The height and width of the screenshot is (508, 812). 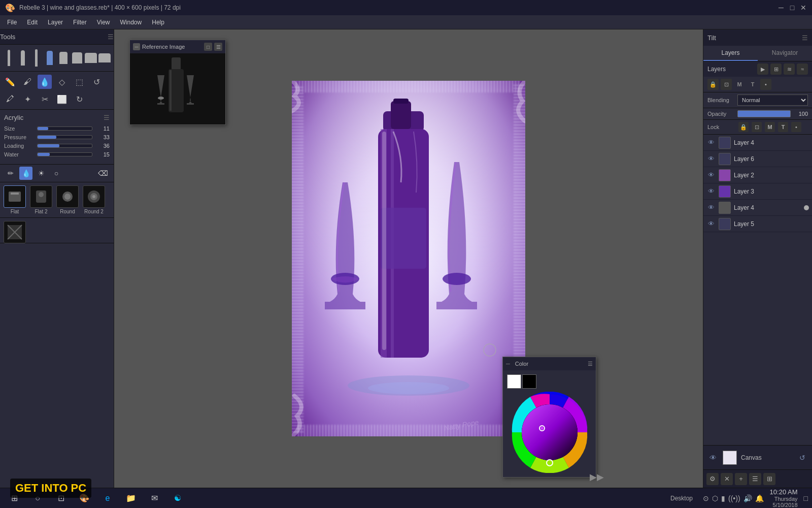 I want to click on black-swatch, so click(x=529, y=382).